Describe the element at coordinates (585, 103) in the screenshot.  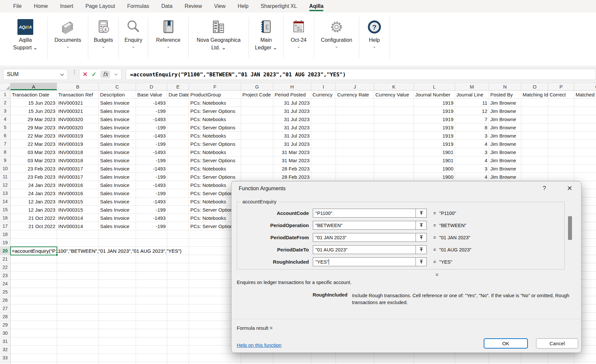
I see `cell-Q2` at that location.